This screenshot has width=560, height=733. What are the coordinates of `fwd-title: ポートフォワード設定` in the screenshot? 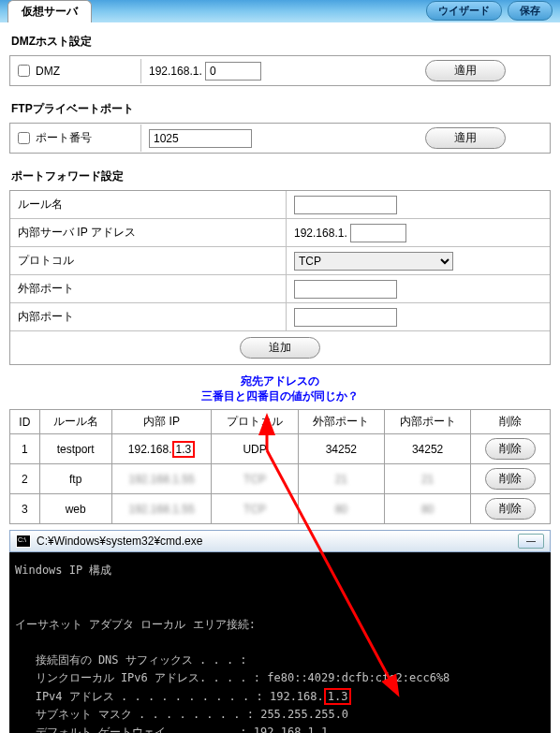 It's located at (280, 176).